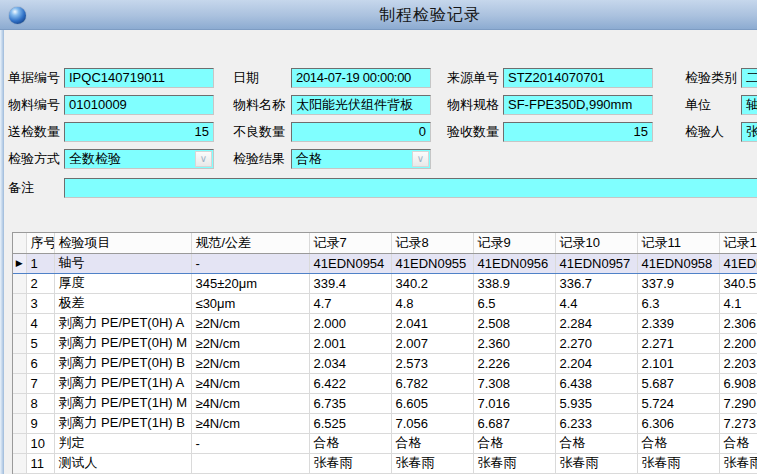 Image resolution: width=757 pixels, height=474 pixels. What do you see at coordinates (40, 383) in the screenshot?
I see `grid-cell: 7` at bounding box center [40, 383].